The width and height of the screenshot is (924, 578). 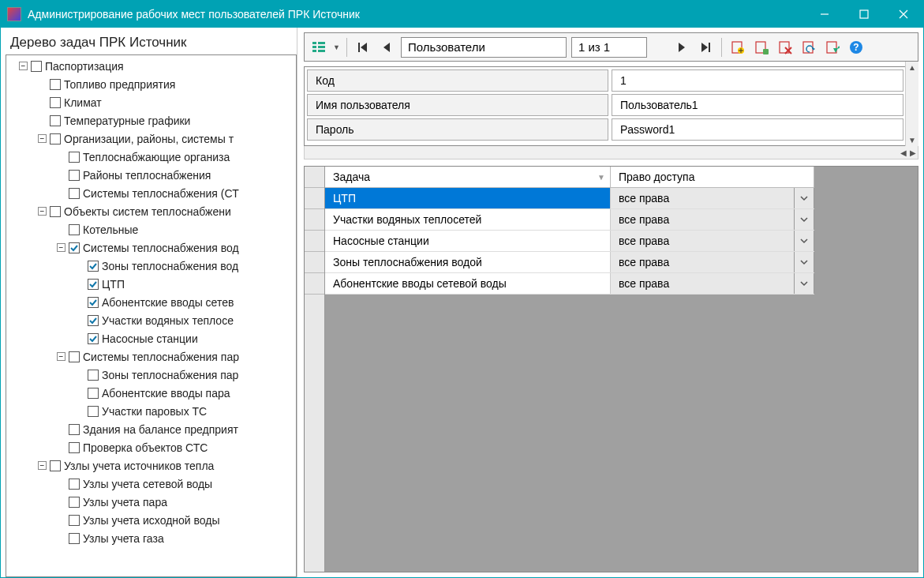 I want to click on tree-row: Зоны теплоснабжения вод, so click(x=152, y=265).